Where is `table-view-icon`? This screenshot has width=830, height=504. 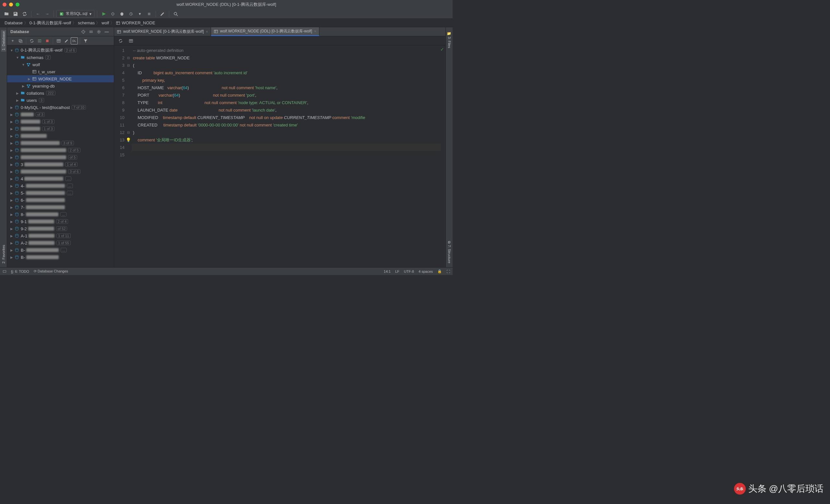
table-view-icon is located at coordinates (59, 41).